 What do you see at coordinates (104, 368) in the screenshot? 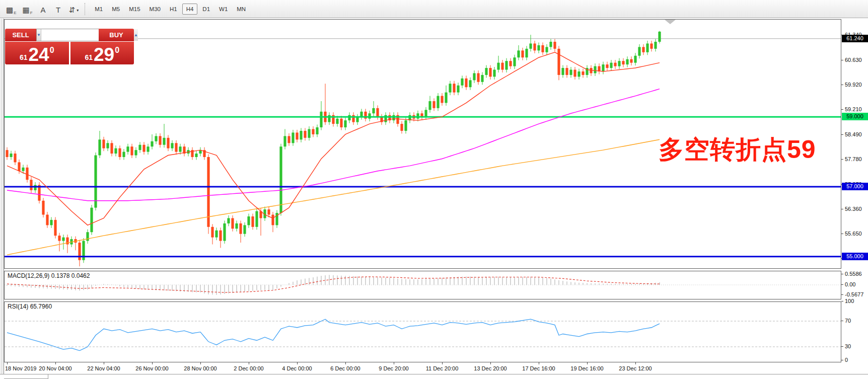
I see `date-label: 22 Nov 04:00` at bounding box center [104, 368].